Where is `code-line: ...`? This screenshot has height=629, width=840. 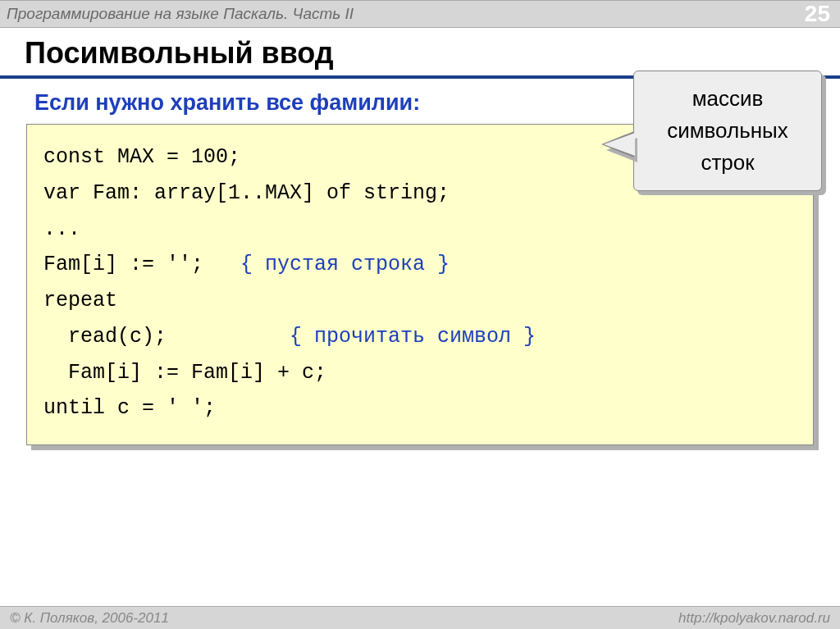 code-line: ... is located at coordinates (420, 230).